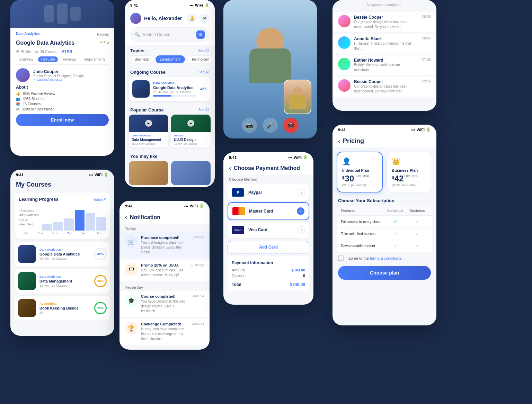 The height and width of the screenshot is (404, 532). Describe the element at coordinates (165, 304) in the screenshot. I see `notif-complete-content: Course completed! You have completed the…` at that location.